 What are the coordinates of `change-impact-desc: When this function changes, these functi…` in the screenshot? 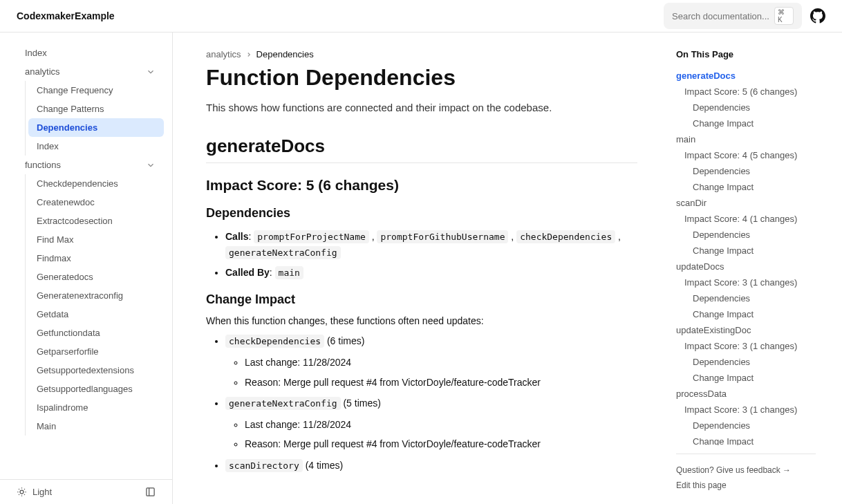 It's located at (422, 321).